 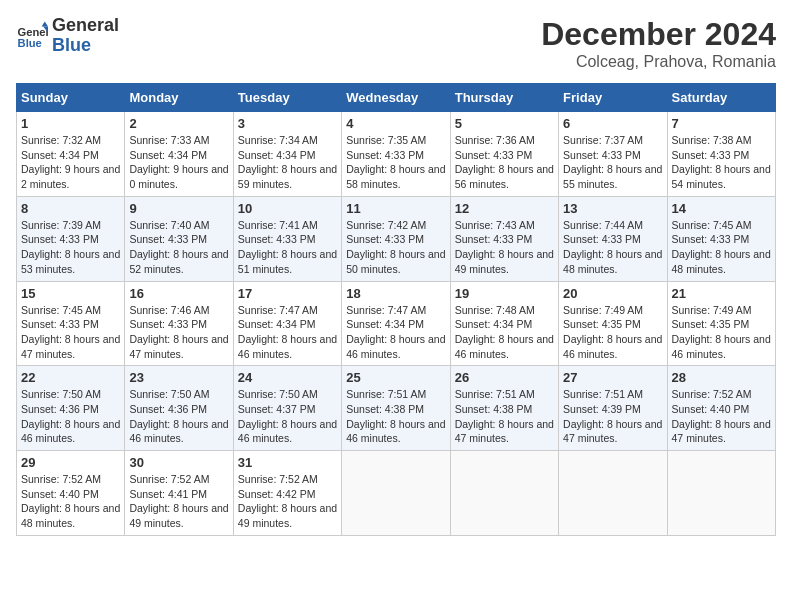 I want to click on calendar-week-row: 22 Sunrise: 7:50 AM Sunset: 4:36 PM Dayl…, so click(x=396, y=408).